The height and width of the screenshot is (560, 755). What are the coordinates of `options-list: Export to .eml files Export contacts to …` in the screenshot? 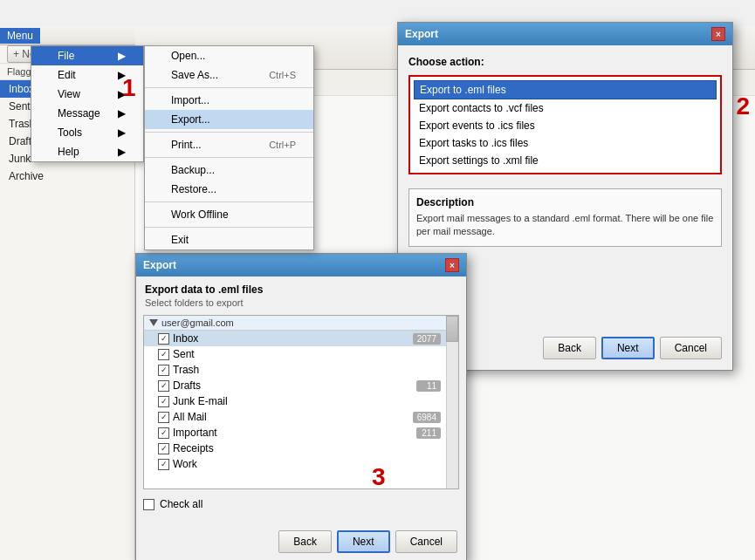 It's located at (566, 125).